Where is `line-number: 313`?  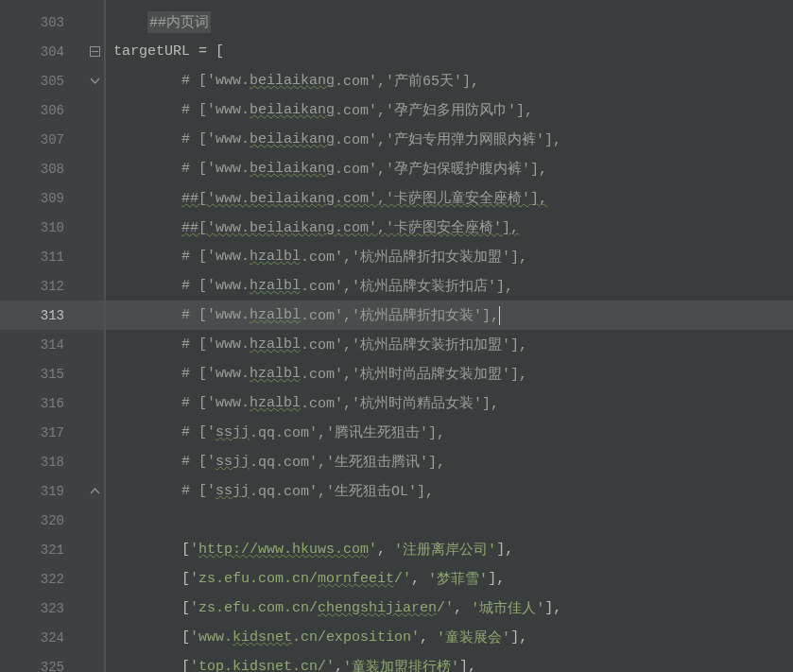 line-number: 313 is located at coordinates (52, 316).